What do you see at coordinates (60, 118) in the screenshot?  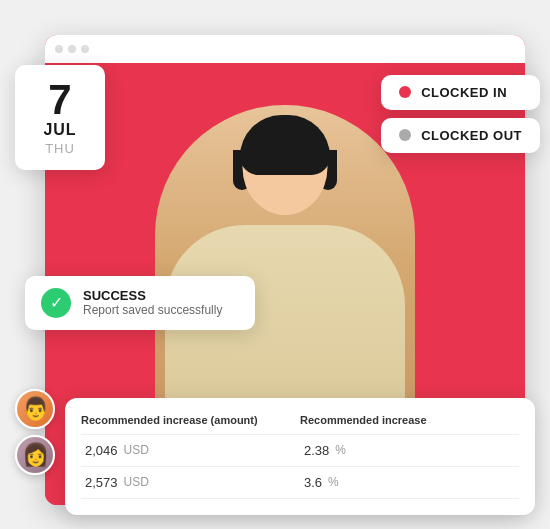 I see `date-card: 7 JUL THU` at bounding box center [60, 118].